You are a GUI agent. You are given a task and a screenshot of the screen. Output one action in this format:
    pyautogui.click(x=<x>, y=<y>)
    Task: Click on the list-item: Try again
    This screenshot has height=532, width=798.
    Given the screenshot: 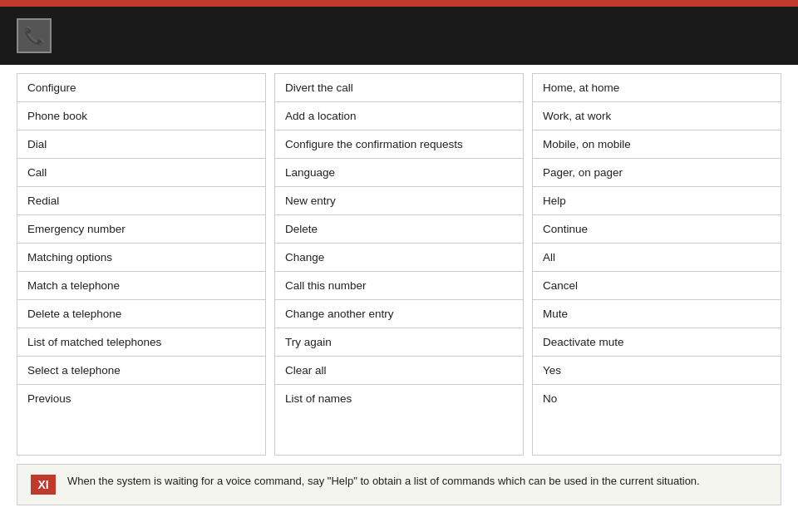 What is the action you would take?
    pyautogui.click(x=399, y=342)
    